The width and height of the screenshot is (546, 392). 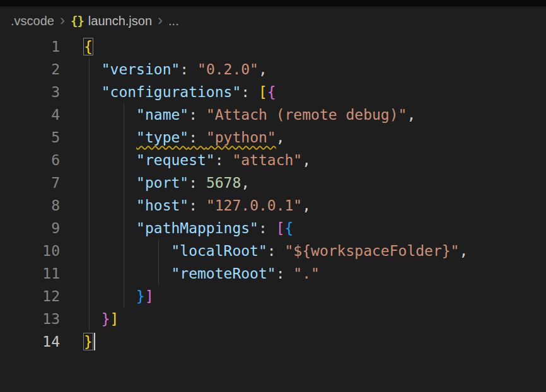 I want to click on line-content: "version": "0.2.0",, so click(x=303, y=69).